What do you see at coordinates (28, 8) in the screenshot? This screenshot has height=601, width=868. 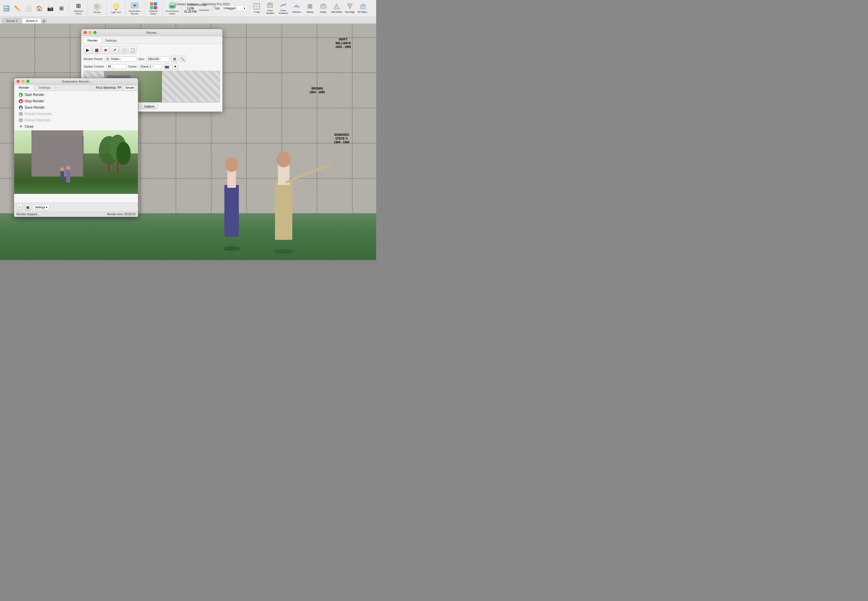 I see `system-icon-3: ⬜` at bounding box center [28, 8].